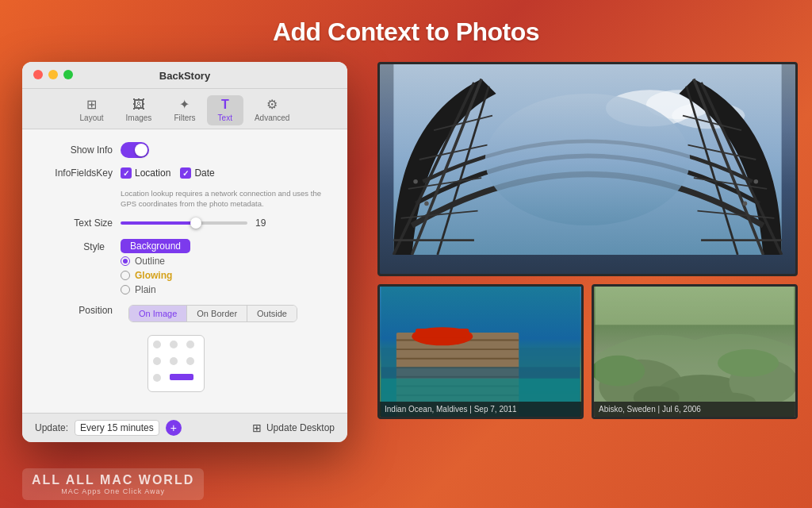 The image size is (812, 508). What do you see at coordinates (301, 428) in the screenshot?
I see `update-desktop-label: Update Desktop` at bounding box center [301, 428].